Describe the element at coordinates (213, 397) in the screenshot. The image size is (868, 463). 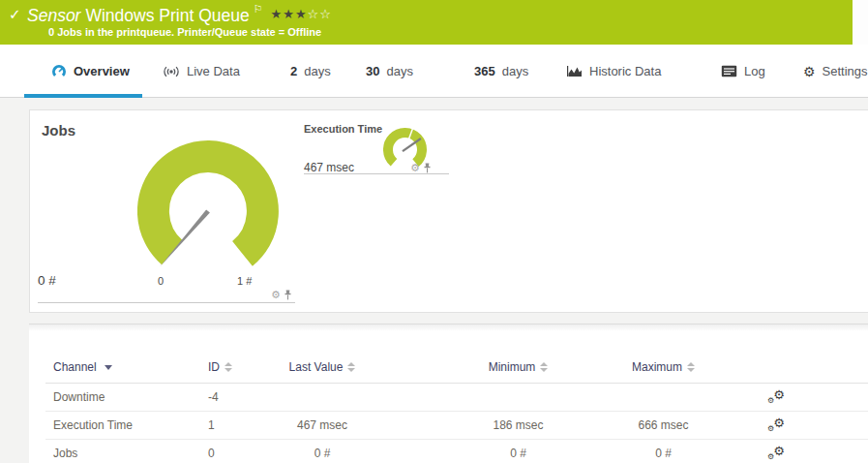
I see `cell-id: -4` at that location.